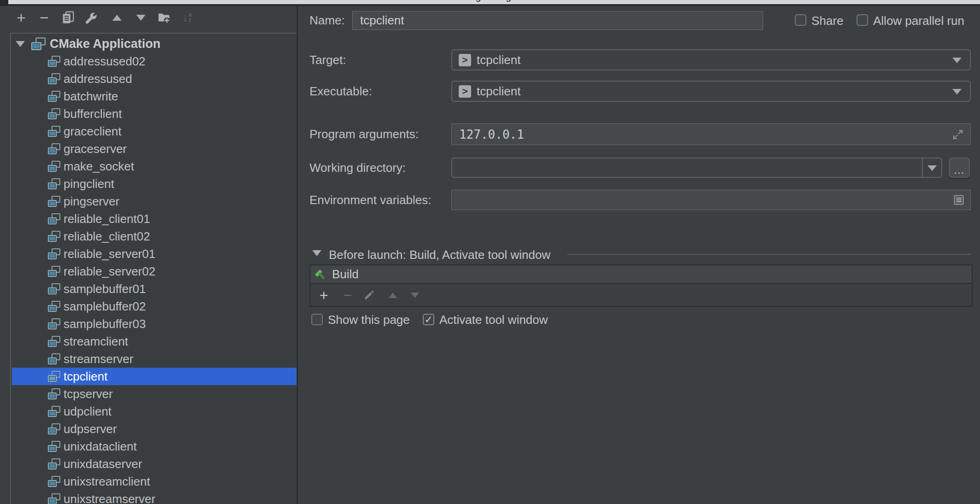  What do you see at coordinates (341, 91) in the screenshot?
I see `executable-label: Executable:` at bounding box center [341, 91].